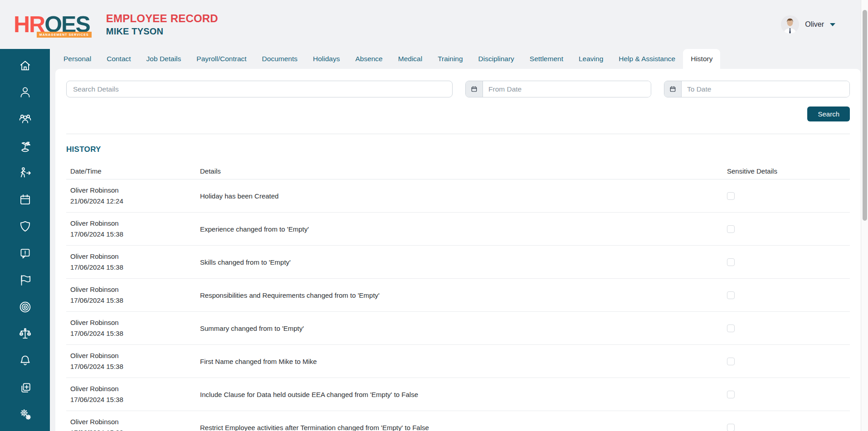  I want to click on to-date-input, so click(766, 89).